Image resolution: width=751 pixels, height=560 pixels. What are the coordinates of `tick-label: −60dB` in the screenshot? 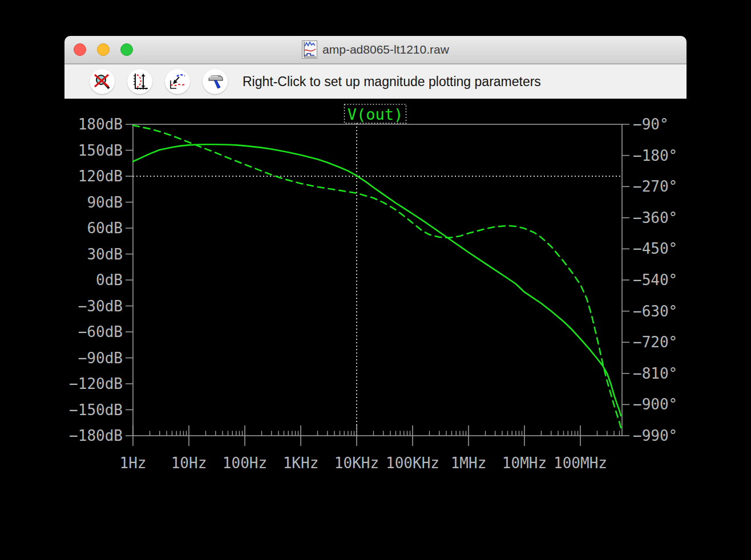 It's located at (100, 332).